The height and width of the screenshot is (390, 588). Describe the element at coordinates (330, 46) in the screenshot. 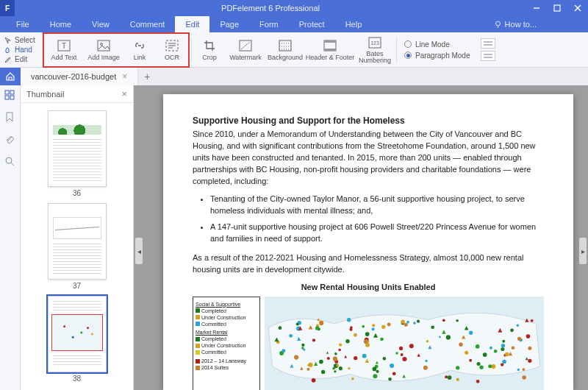

I see `header-footer-icon` at that location.